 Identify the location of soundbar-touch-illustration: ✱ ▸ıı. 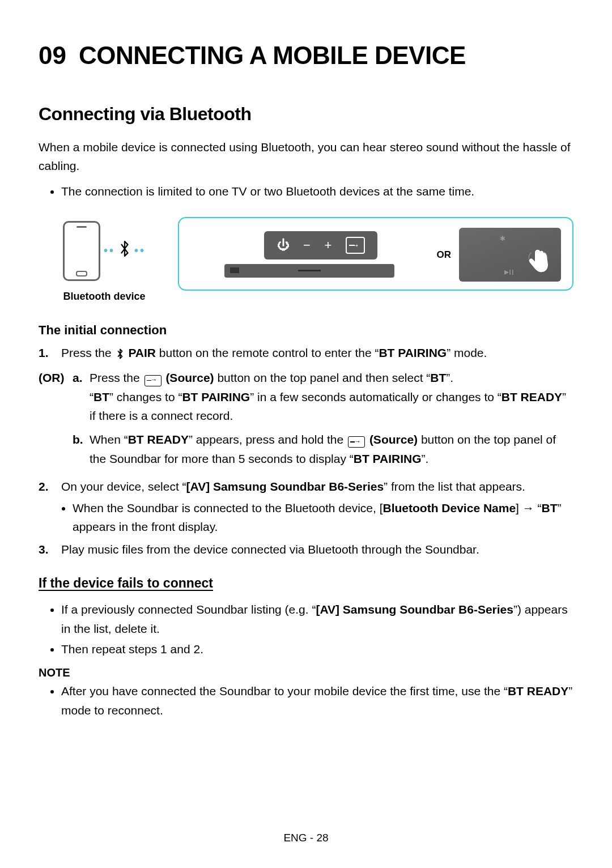
(510, 255).